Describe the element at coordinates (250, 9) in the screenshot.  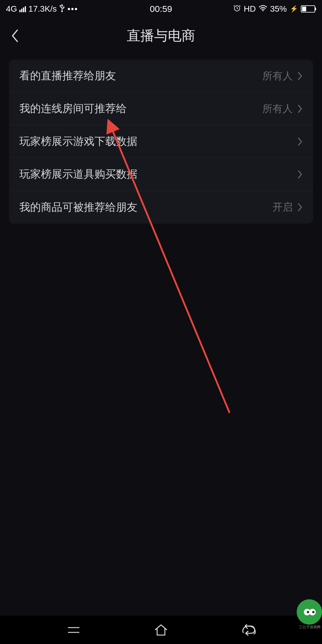
I see `hd-label: HD` at that location.